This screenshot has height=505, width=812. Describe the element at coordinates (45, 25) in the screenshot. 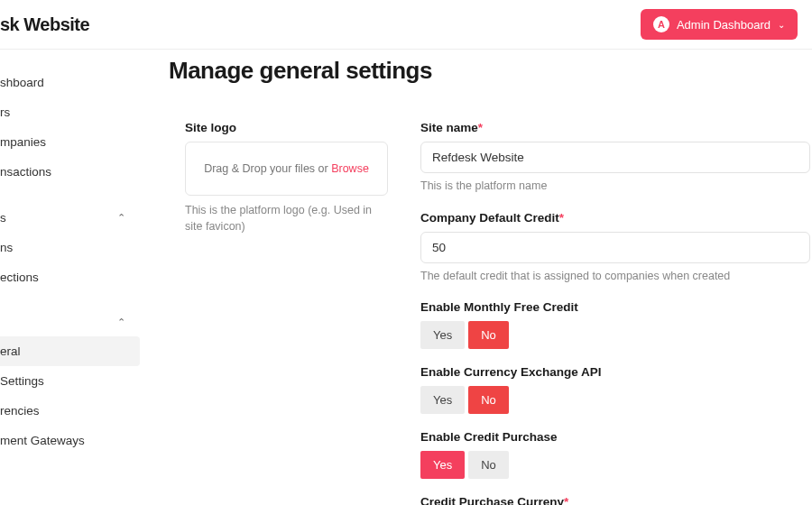

I see `brand-title: sk Website` at that location.